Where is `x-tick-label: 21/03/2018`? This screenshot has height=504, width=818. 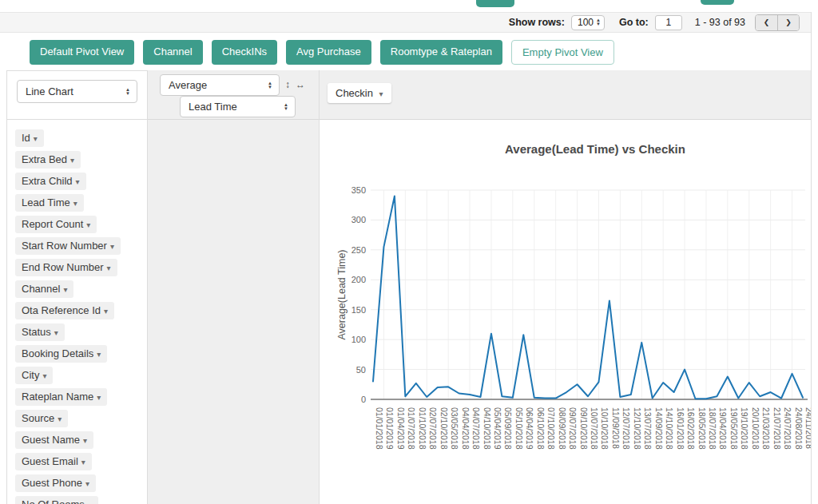 x-tick-label: 21/03/2018 is located at coordinates (766, 428).